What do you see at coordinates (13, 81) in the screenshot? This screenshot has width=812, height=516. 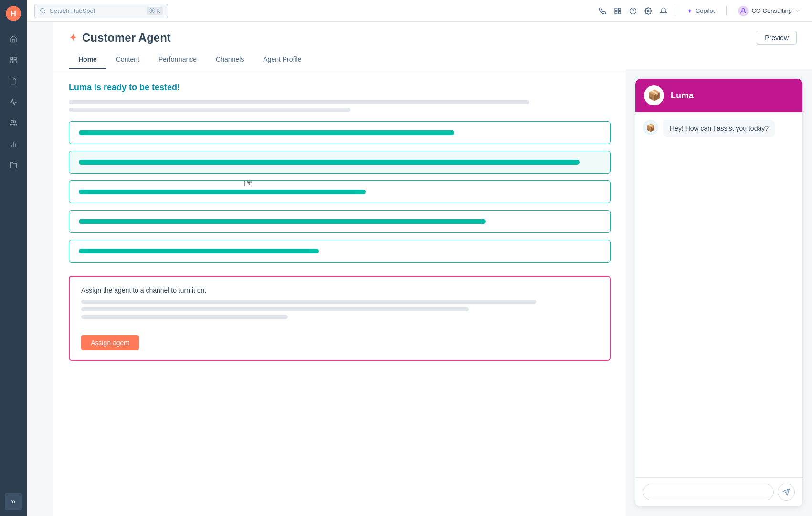 I see `sidebar-item-contacts` at bounding box center [13, 81].